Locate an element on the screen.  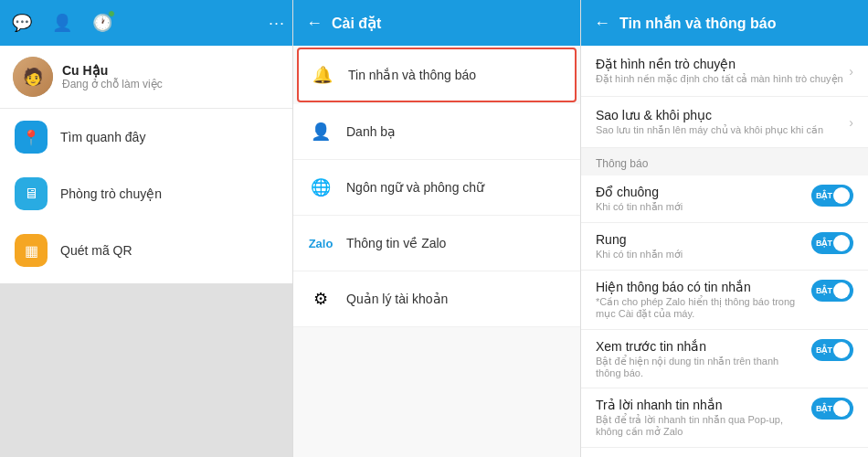
chat-background-title: Đặt hình nền trò chuyện is located at coordinates (720, 64).